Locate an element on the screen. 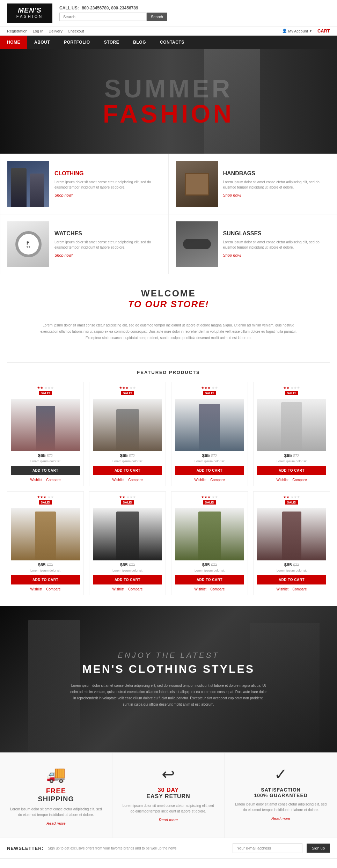 Image resolution: width=337 pixels, height=868 pixels. sunglasses-title: SUNGLASSES is located at coordinates (277, 234).